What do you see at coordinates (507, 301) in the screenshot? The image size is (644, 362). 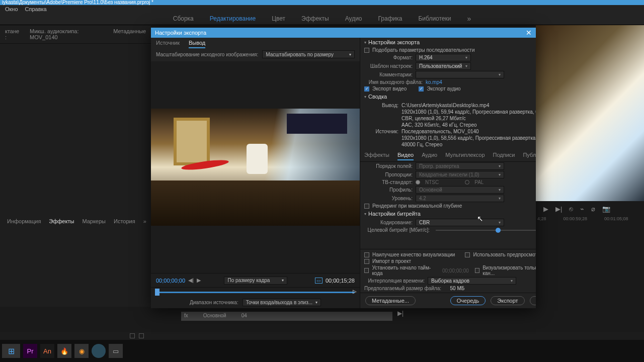 I see `export-button: Экспорт` at bounding box center [507, 301].